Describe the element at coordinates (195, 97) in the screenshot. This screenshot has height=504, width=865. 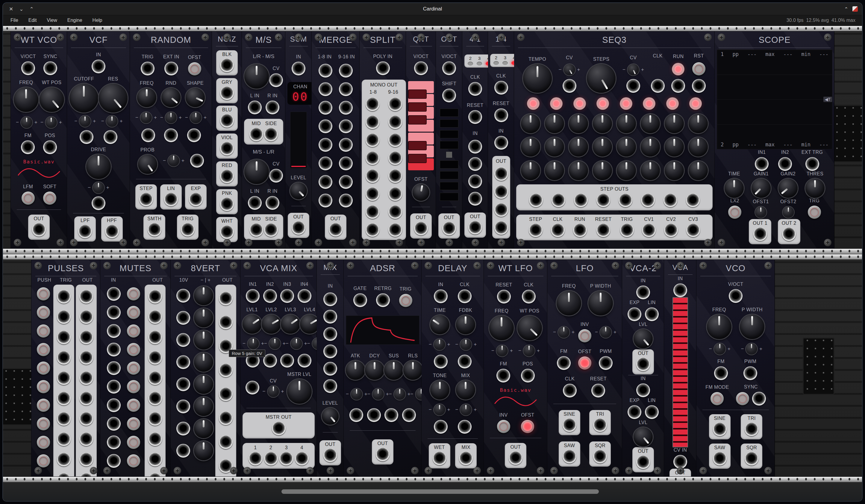
I see `knob-shape` at that location.